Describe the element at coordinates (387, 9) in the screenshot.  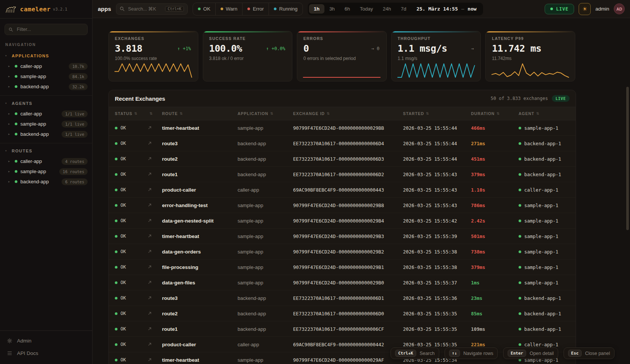
I see `time-range-button: 24h` at that location.